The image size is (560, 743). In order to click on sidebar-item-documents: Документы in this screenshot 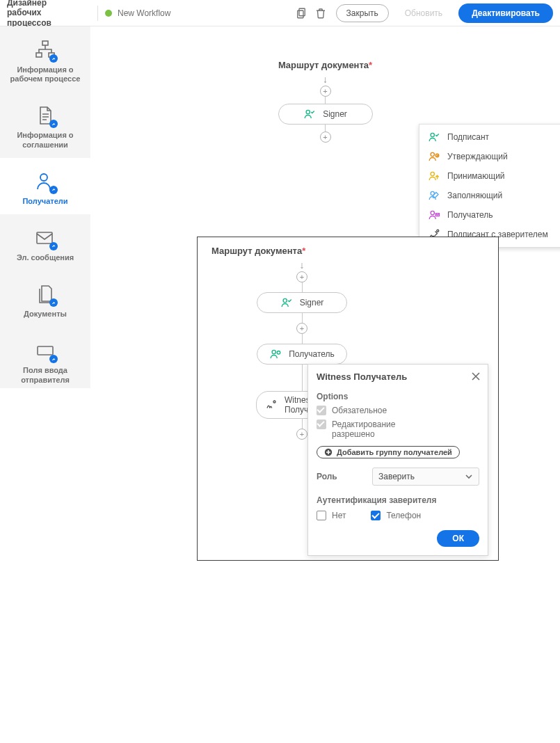, I will do `click(45, 299)`.